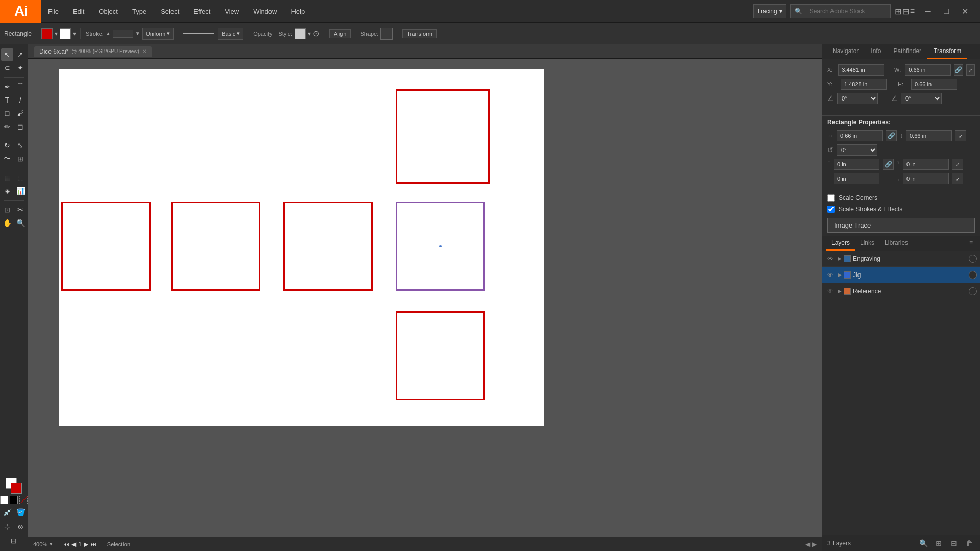 The height and width of the screenshot is (551, 980). I want to click on layer-expand-reference: ▶, so click(840, 291).